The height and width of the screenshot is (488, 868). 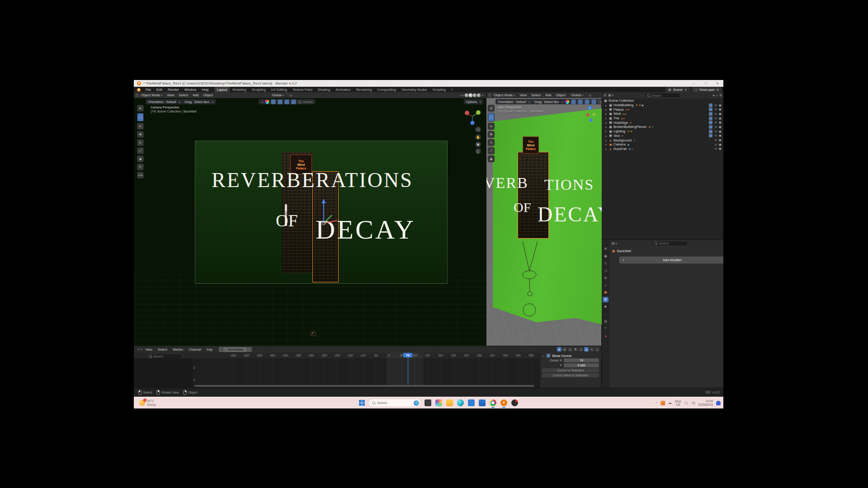 I want to click on properties-tab-physics: ◌, so click(x=606, y=314).